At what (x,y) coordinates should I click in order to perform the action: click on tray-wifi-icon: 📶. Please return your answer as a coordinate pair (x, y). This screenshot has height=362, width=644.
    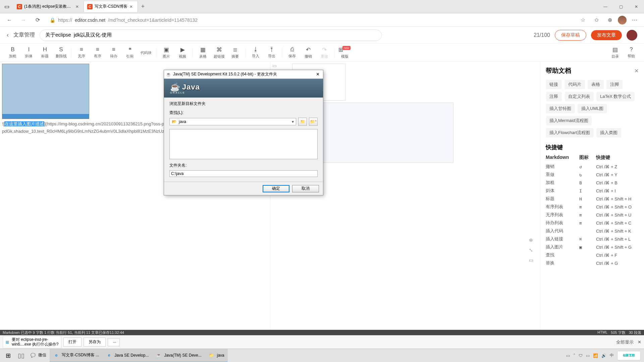
    Looking at the image, I should click on (596, 356).